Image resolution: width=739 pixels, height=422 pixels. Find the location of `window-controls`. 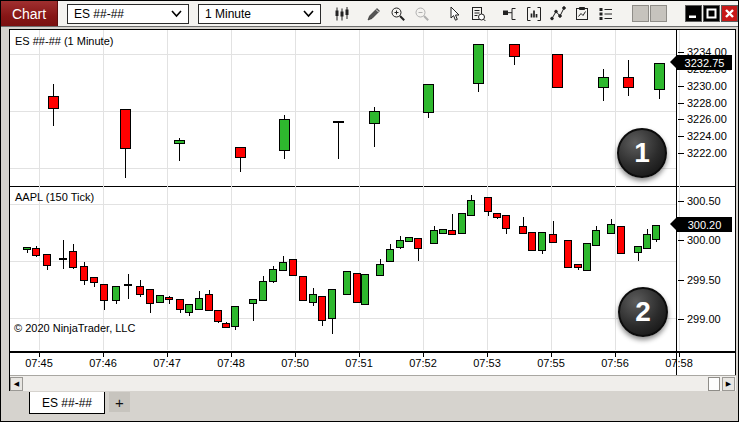

window-controls is located at coordinates (711, 14).